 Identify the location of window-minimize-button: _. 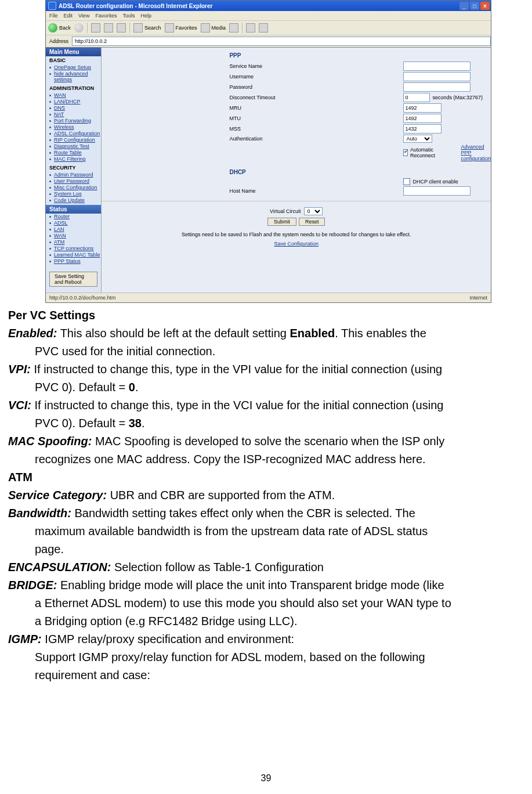
(464, 6).